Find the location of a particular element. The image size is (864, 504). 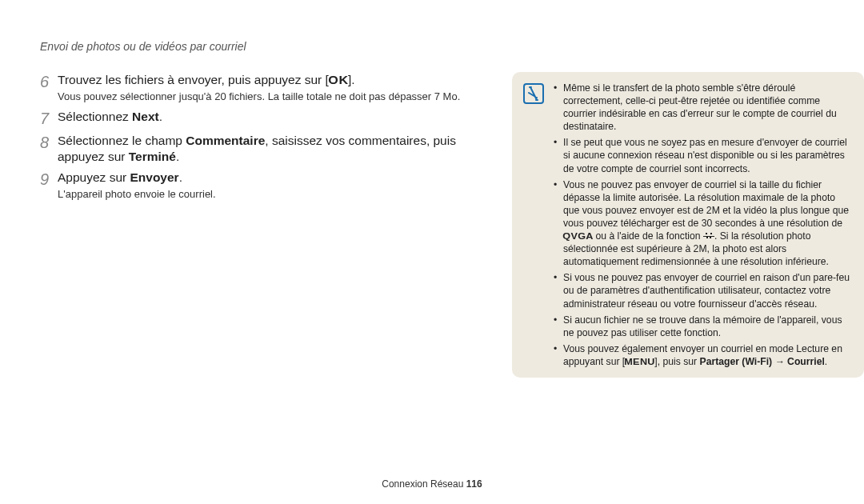

note-bold: Partager (Wi-Fi) → Courriel is located at coordinates (762, 362).